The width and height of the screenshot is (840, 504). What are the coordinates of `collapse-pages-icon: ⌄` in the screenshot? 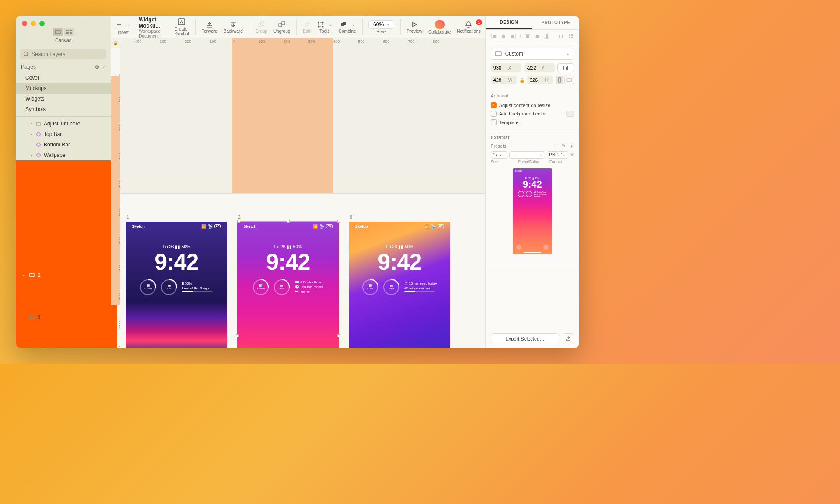 It's located at (104, 67).